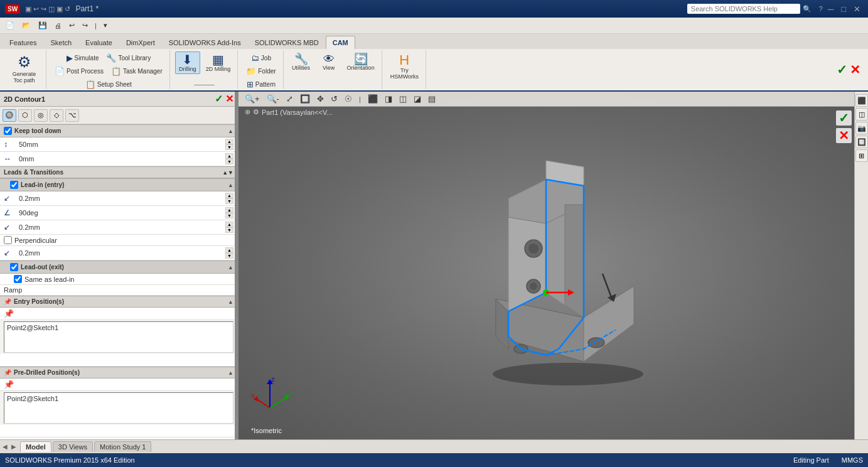 The width and height of the screenshot is (868, 467). Describe the element at coordinates (348, 99) in the screenshot. I see `view-orient-button: ☉` at that location.